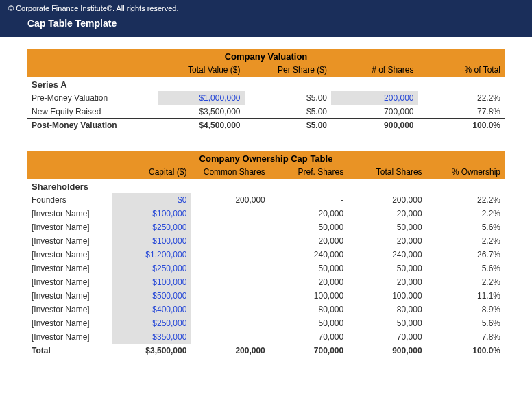 The height and width of the screenshot is (415, 532). What do you see at coordinates (266, 310) in the screenshot?
I see `ownership-row: [Investor Name]$400,00080,00080,0008.9%` at bounding box center [266, 310].